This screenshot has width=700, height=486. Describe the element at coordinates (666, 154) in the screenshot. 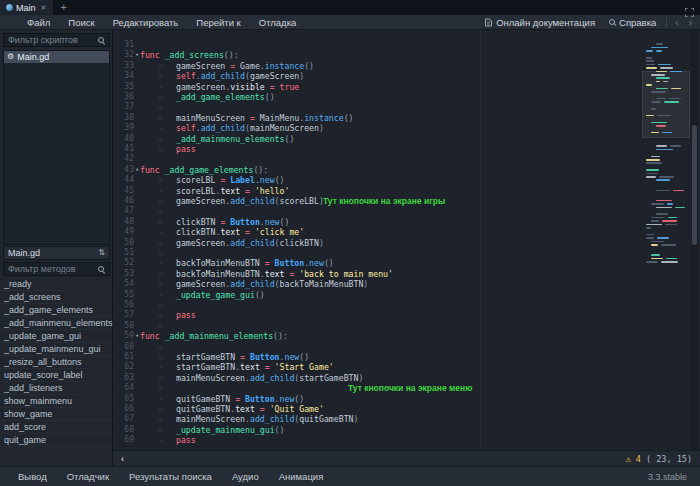

I see `minimap` at that location.